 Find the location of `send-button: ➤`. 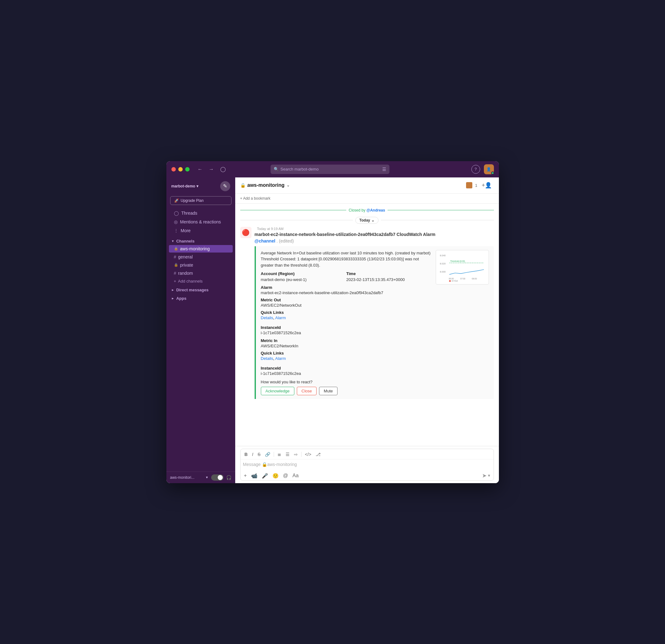

send-button: ➤ is located at coordinates (484, 476).